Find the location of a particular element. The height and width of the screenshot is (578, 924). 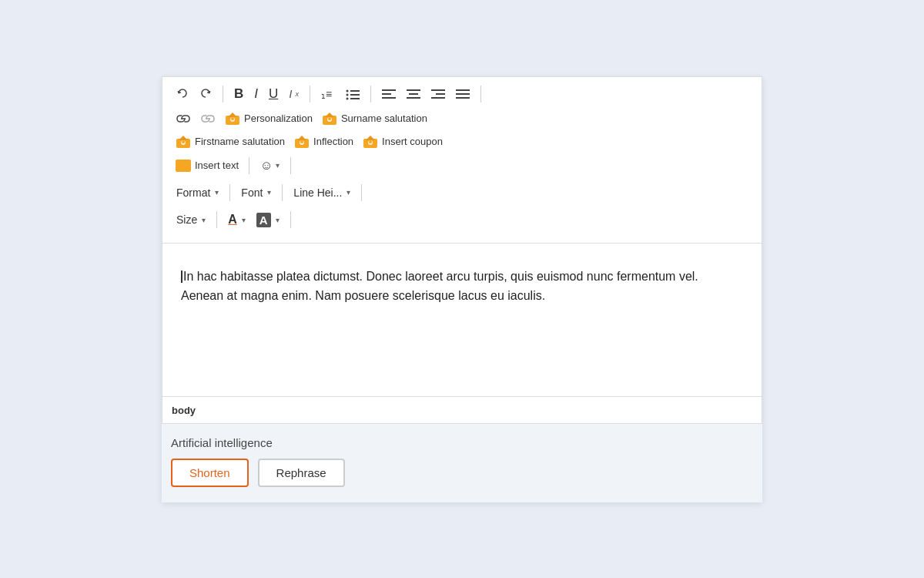

insert-text-icon is located at coordinates (183, 166).